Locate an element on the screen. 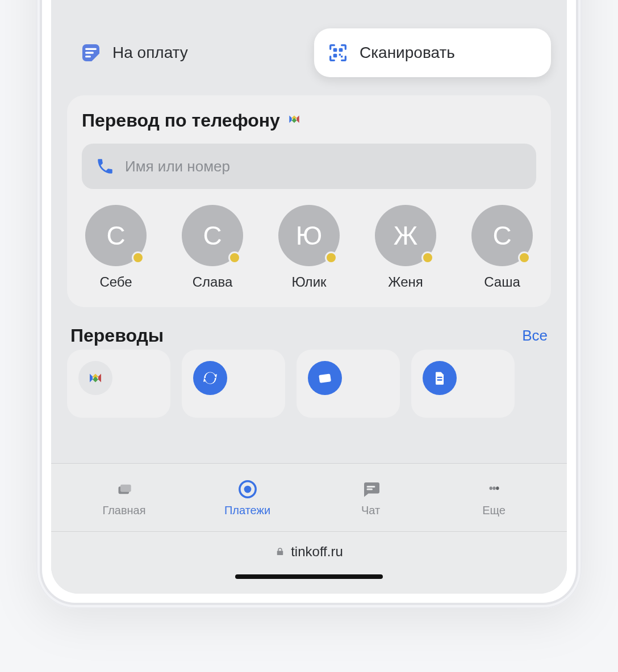 The image size is (618, 672). transfers-all-link: Все is located at coordinates (535, 336).